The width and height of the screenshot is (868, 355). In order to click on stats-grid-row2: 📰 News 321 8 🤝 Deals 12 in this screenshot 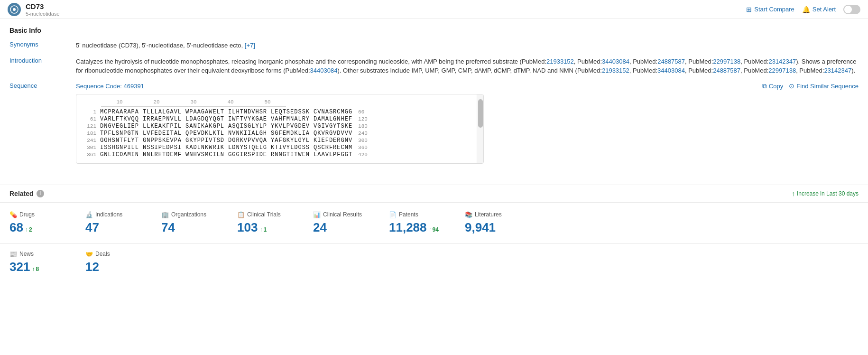, I will do `click(434, 262)`.